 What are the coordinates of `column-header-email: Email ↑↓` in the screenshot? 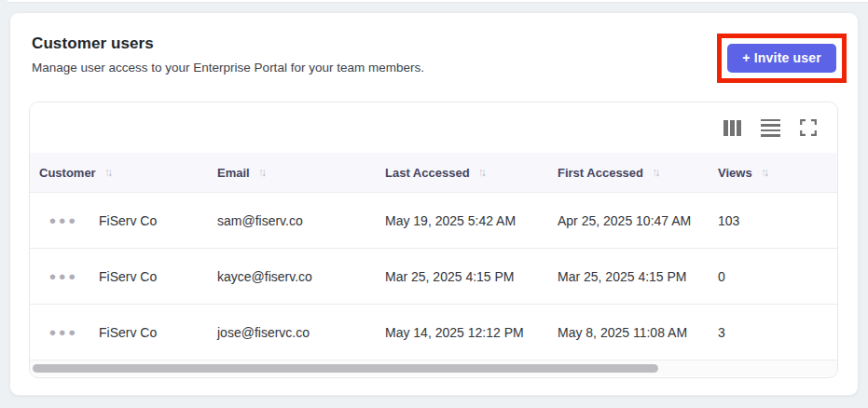 It's located at (294, 173).